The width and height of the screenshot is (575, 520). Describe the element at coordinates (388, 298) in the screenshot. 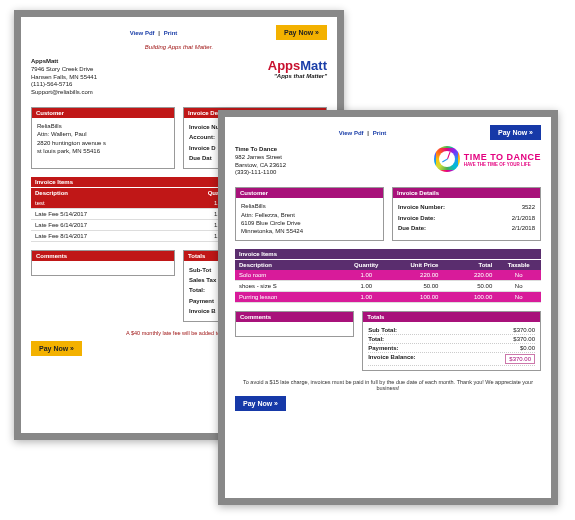

I see `table-row: Purring lesson 1.00 100.00 100.00 No` at that location.